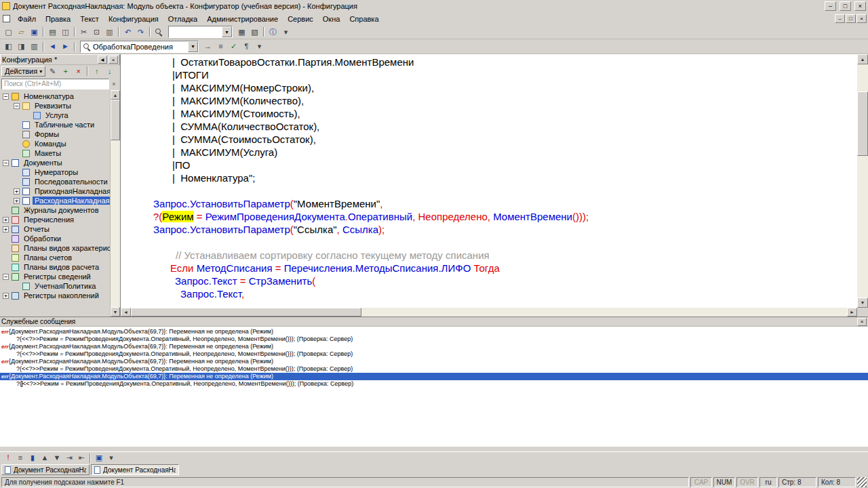 The height and width of the screenshot is (488, 868). Describe the element at coordinates (840, 19) in the screenshot. I see `mdi-minimize-button: –` at that location.